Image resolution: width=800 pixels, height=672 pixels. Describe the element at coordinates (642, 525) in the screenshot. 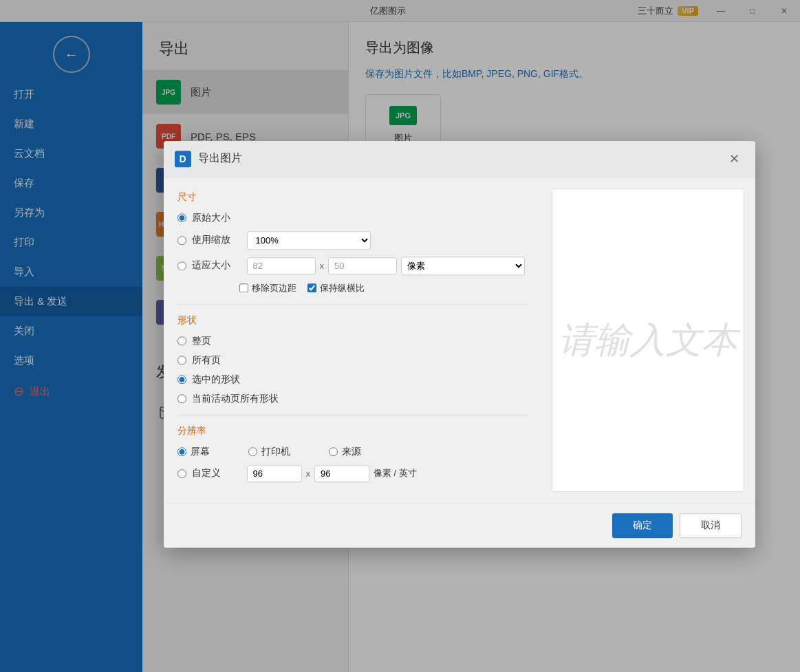

I see `ok-button: 确定` at that location.